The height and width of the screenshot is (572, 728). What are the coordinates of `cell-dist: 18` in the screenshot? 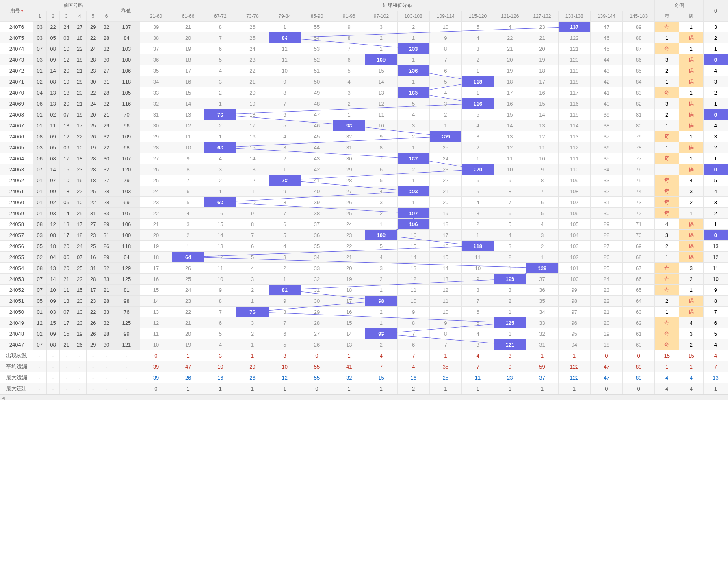 It's located at (188, 60).